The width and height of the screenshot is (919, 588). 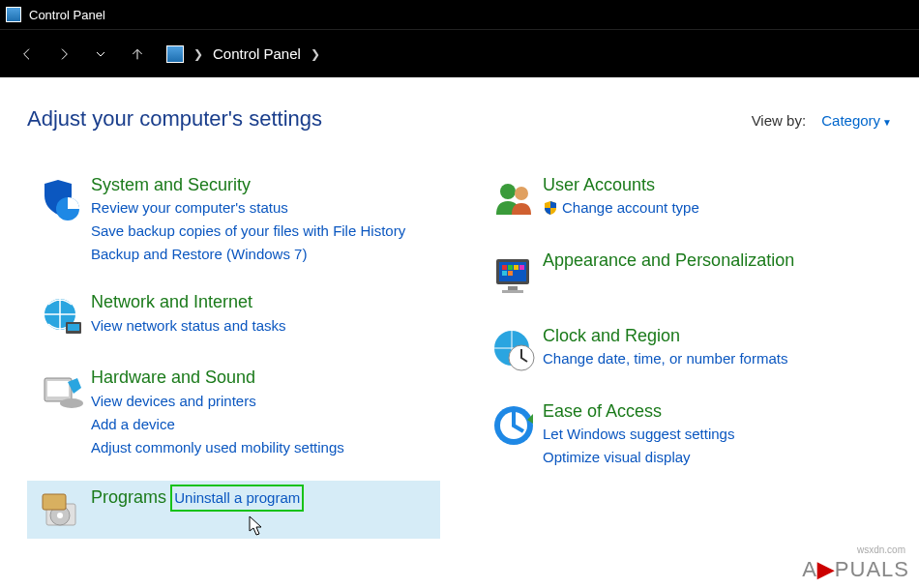 What do you see at coordinates (173, 377) in the screenshot?
I see `category-title: Hardware and Sound` at bounding box center [173, 377].